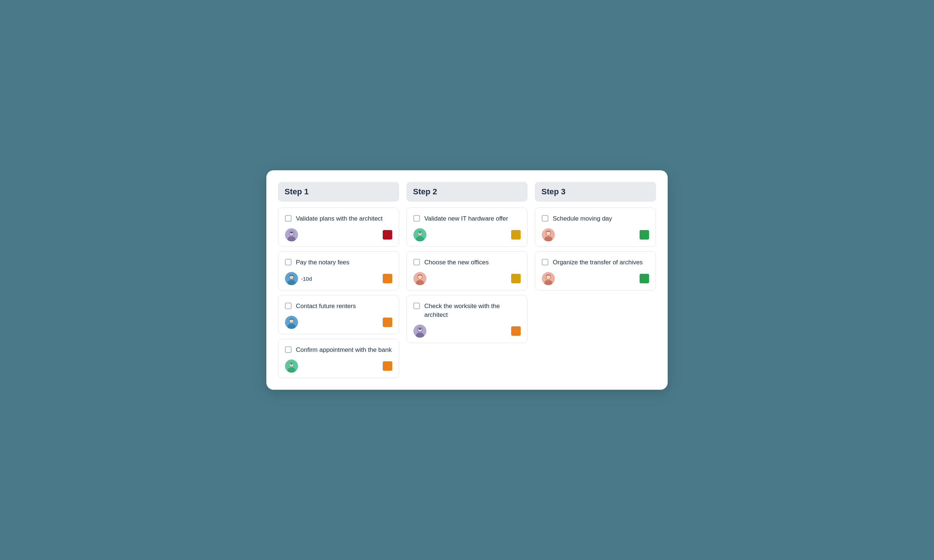  What do you see at coordinates (339, 219) in the screenshot?
I see `card-title: Validate plans with the architect` at bounding box center [339, 219].